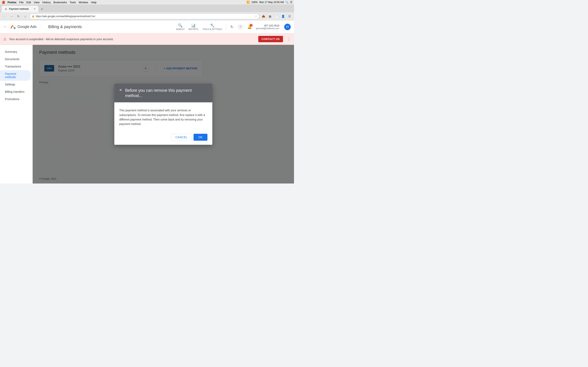 The image size is (588, 367). Describe the element at coordinates (23, 27) in the screenshot. I see `ads-logo: Google Ads` at that location.